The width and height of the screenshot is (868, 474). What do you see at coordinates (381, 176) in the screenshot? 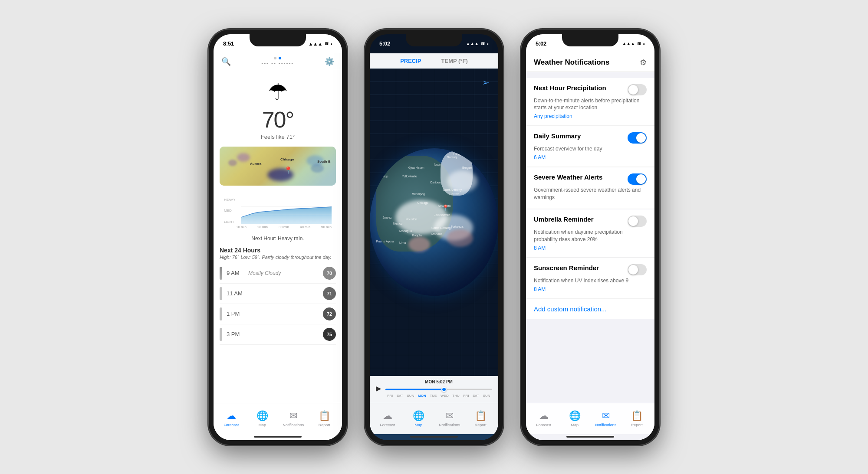
I see `label-anchorage: Anchorage` at bounding box center [381, 176].